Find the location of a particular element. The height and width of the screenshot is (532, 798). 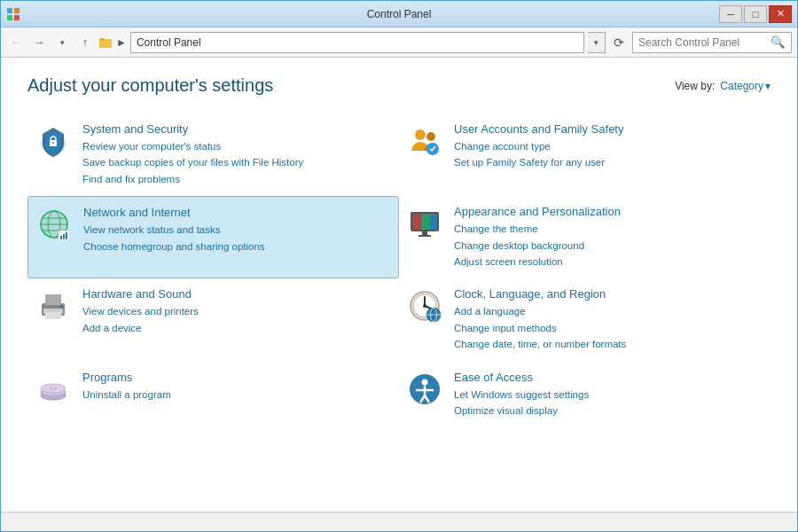

category-user-accounts: User Accounts and Family Safety Change a… is located at coordinates (585, 154).